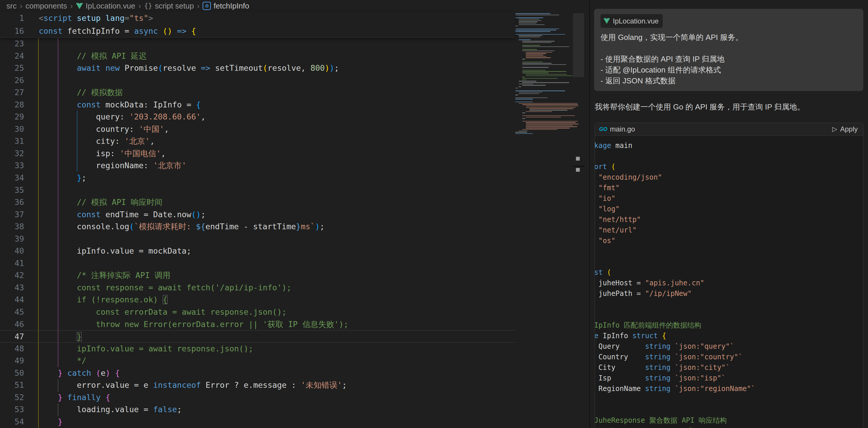  Describe the element at coordinates (729, 368) in the screenshot. I see `code-block-line: City string `json:"city"`` at that location.